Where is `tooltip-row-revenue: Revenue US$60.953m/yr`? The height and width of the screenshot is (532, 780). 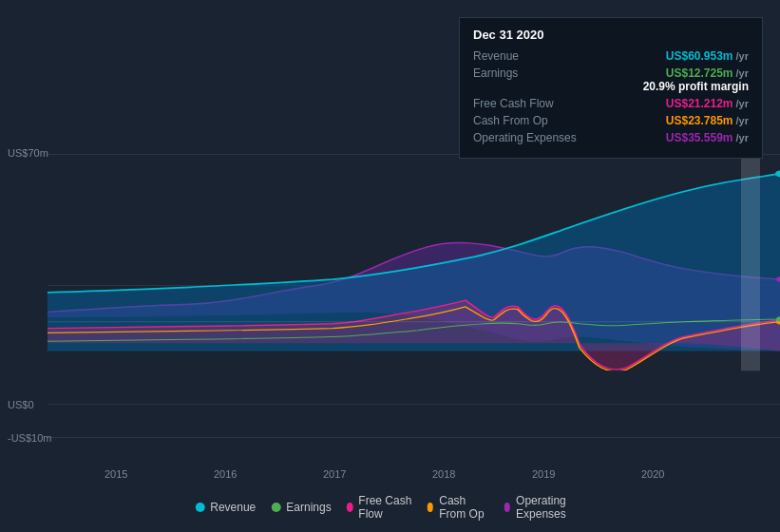 tooltip-row-revenue: Revenue US$60.953m/yr is located at coordinates (611, 56).